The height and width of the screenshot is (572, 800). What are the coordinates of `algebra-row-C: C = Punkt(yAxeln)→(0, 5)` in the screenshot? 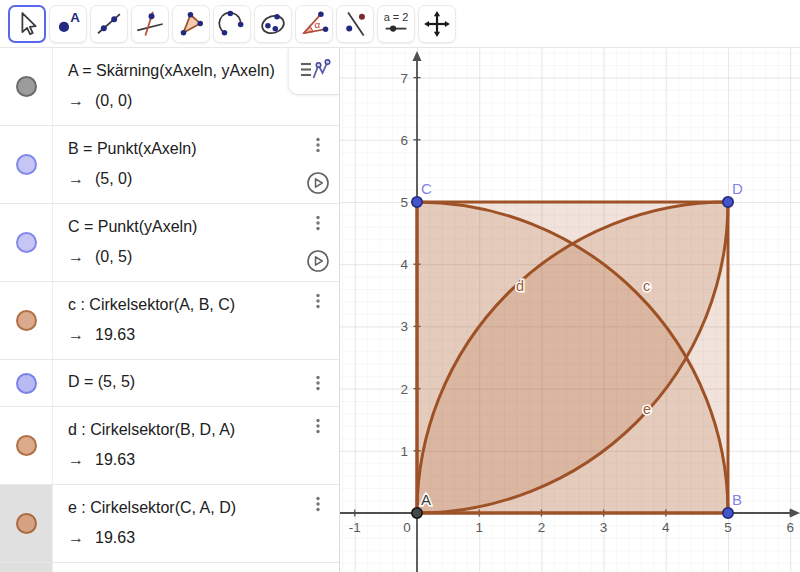 It's located at (170, 243).